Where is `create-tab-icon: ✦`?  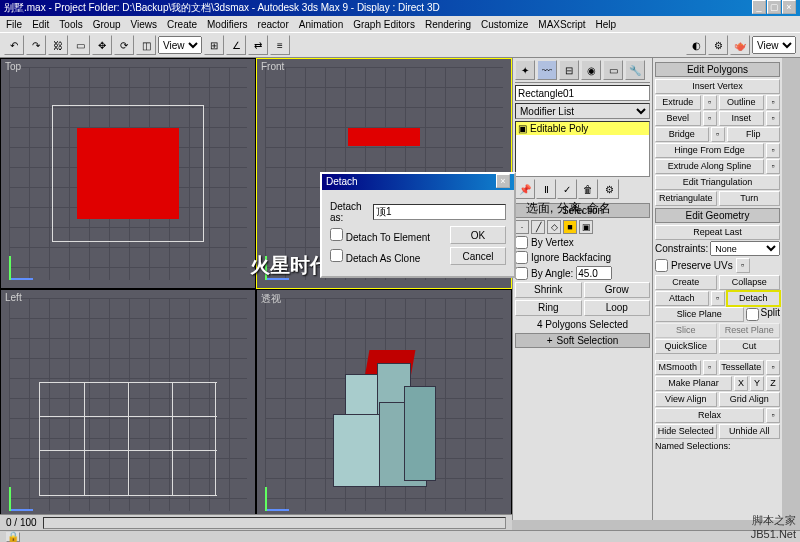
create-tab-icon: ✦ is located at coordinates (525, 70).